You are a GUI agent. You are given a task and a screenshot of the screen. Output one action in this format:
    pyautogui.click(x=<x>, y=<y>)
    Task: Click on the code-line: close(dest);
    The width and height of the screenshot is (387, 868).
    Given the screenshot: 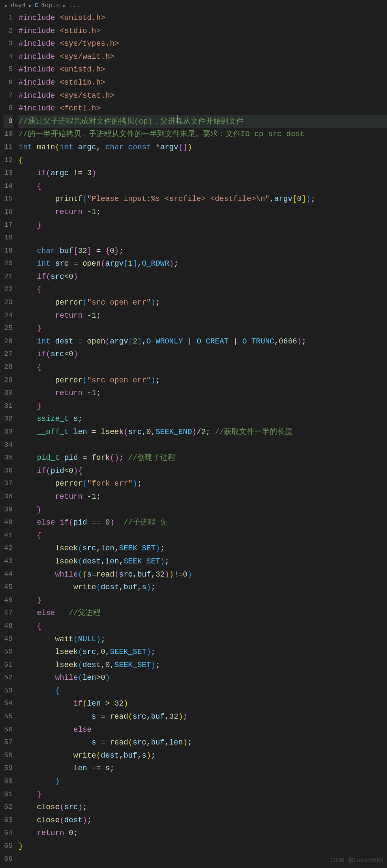 What is the action you would take?
    pyautogui.click(x=203, y=821)
    